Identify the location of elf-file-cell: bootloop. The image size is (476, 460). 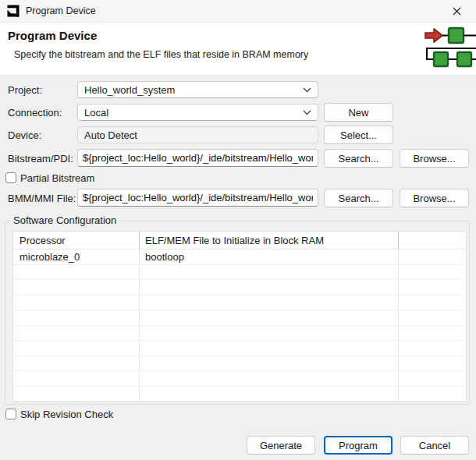
(269, 257).